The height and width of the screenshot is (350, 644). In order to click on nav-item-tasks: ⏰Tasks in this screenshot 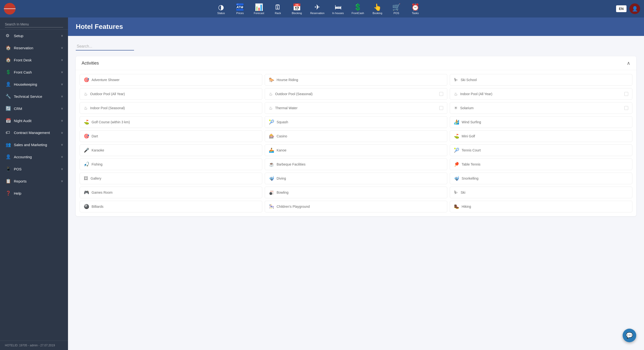, I will do `click(415, 9)`.